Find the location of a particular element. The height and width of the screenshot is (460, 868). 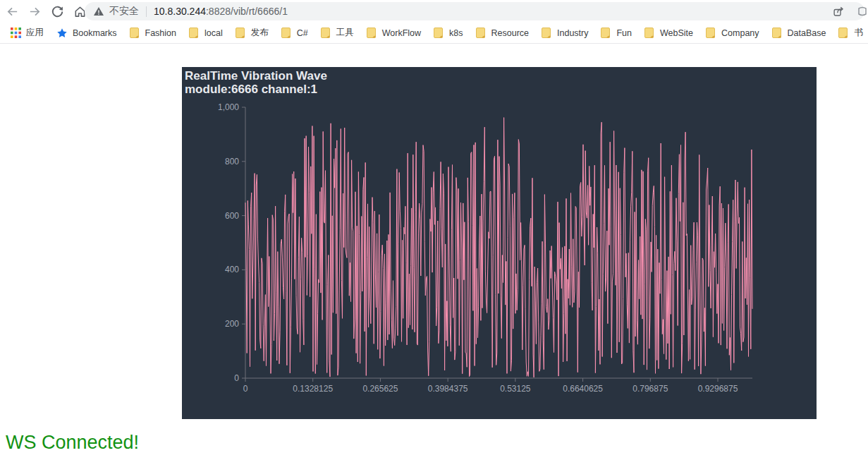

svg-text: 0.1328125 is located at coordinates (313, 389).